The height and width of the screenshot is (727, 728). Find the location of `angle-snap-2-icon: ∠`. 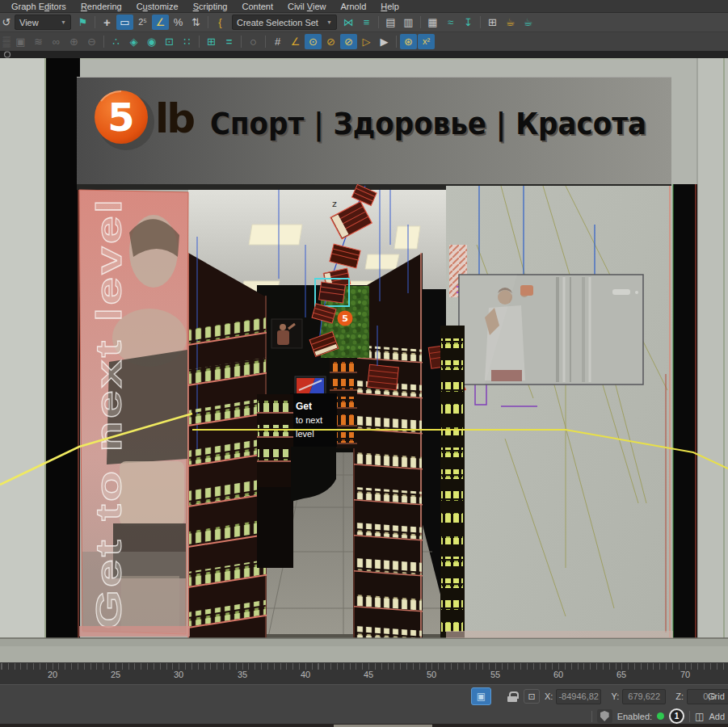

angle-snap-2-icon: ∠ is located at coordinates (296, 42).